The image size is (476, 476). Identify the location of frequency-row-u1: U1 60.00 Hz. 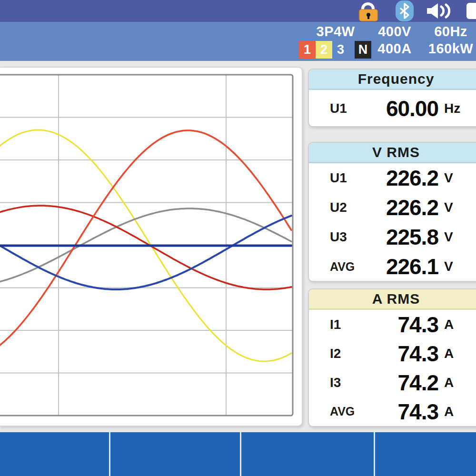
(392, 109).